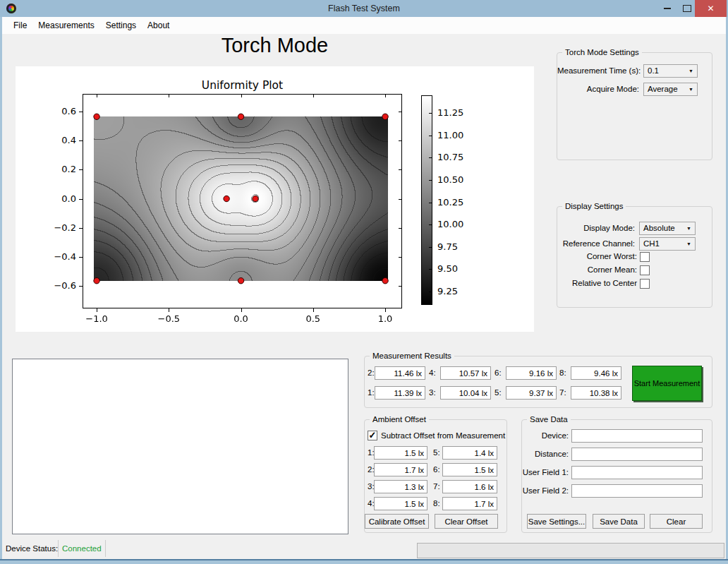 This screenshot has height=564, width=728. Describe the element at coordinates (687, 8) in the screenshot. I see `maximize-button` at that location.